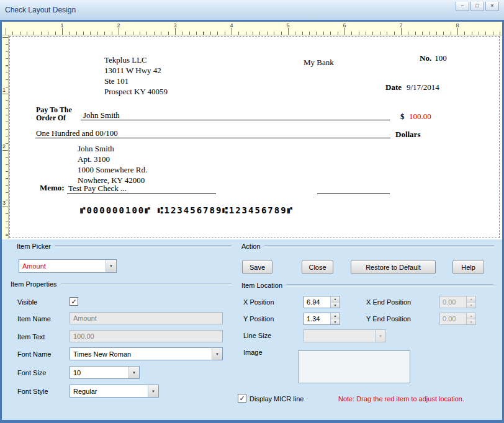 Image resolution: width=504 pixels, height=423 pixels. I want to click on save-button: Save, so click(257, 267).